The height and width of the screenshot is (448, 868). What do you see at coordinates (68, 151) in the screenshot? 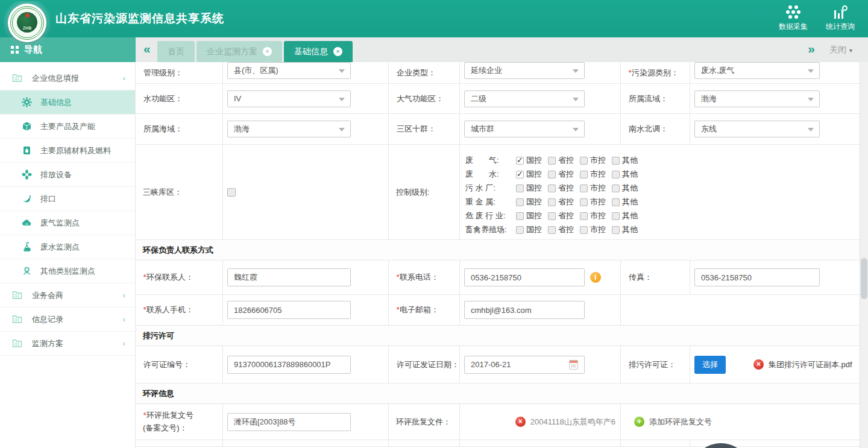
I see `sidebar-item-raw-materials-fuel: 主要原辅材料及燃料` at bounding box center [68, 151].